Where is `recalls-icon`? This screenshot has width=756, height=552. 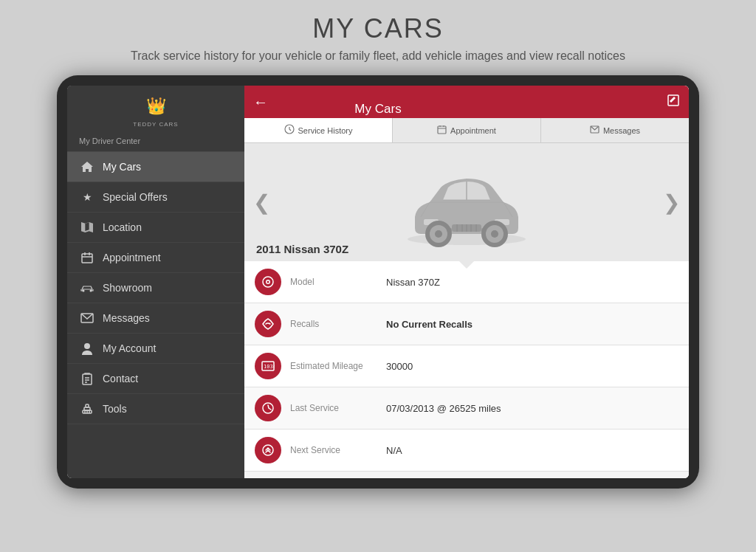
recalls-icon is located at coordinates (268, 324).